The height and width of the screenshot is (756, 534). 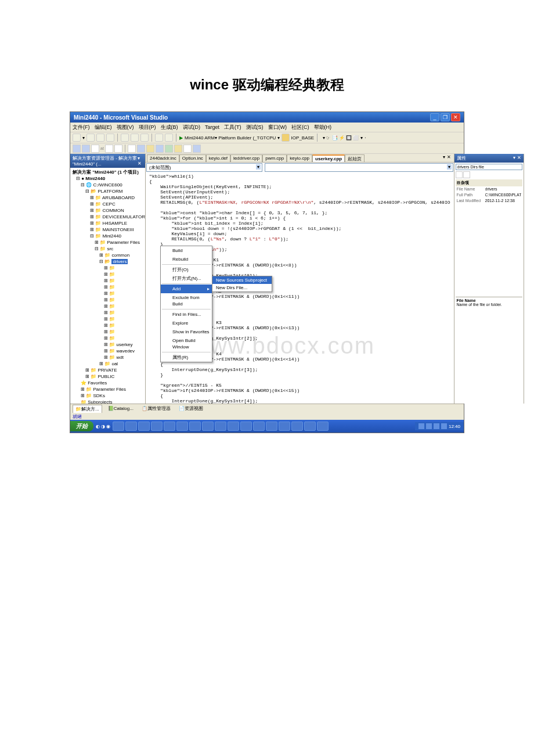 I want to click on menu-debug: 调试(D), so click(x=192, y=128).